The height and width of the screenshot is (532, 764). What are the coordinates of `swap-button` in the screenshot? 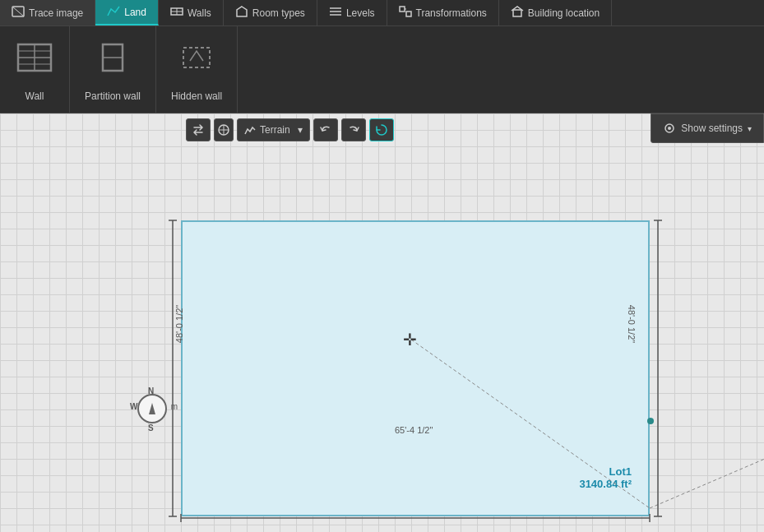 It's located at (198, 130).